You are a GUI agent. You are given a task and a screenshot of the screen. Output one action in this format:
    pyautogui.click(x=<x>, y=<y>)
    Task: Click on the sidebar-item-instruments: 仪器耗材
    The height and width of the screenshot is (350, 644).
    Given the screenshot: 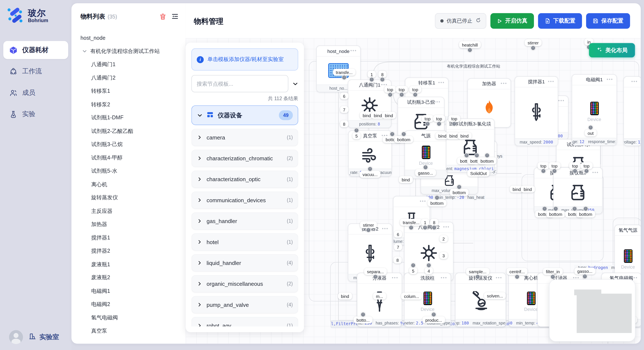 What is the action you would take?
    pyautogui.click(x=36, y=50)
    